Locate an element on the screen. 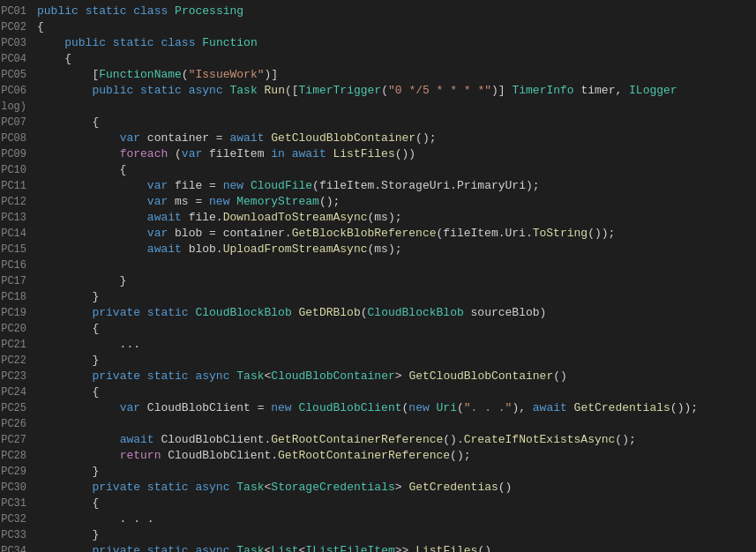  token-plain: ( is located at coordinates (460, 407).